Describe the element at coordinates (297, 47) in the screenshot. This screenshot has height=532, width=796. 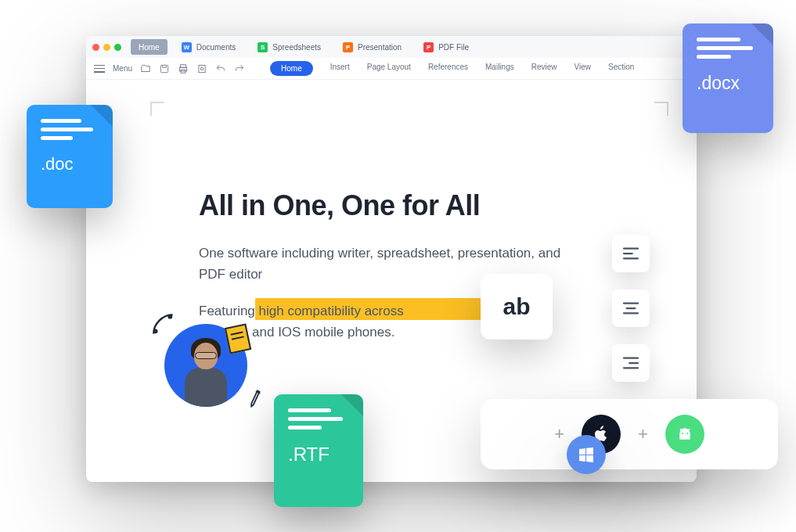
I see `tab-label: Spreedsheets` at that location.